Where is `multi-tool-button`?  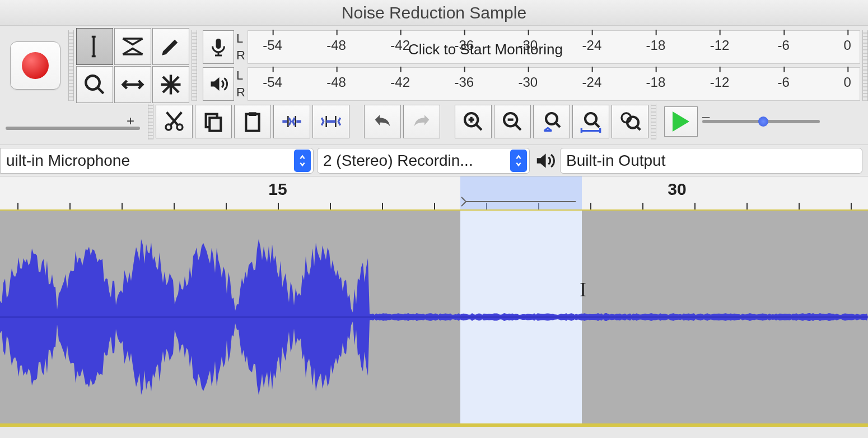 multi-tool-button is located at coordinates (171, 85).